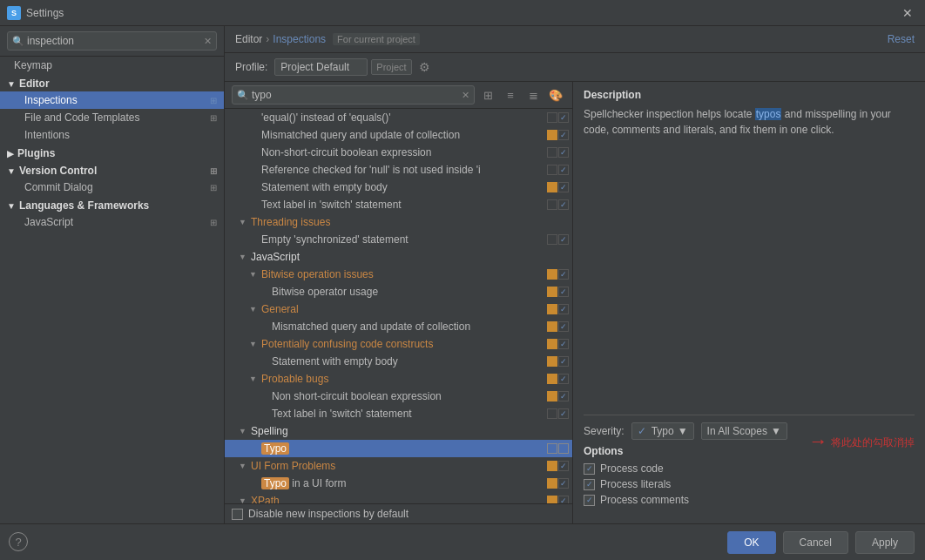 Image resolution: width=925 pixels, height=560 pixels. Describe the element at coordinates (399, 344) in the screenshot. I see `tree-item-potentially-cat: ▼ Potentially confusing code constructs …` at that location.